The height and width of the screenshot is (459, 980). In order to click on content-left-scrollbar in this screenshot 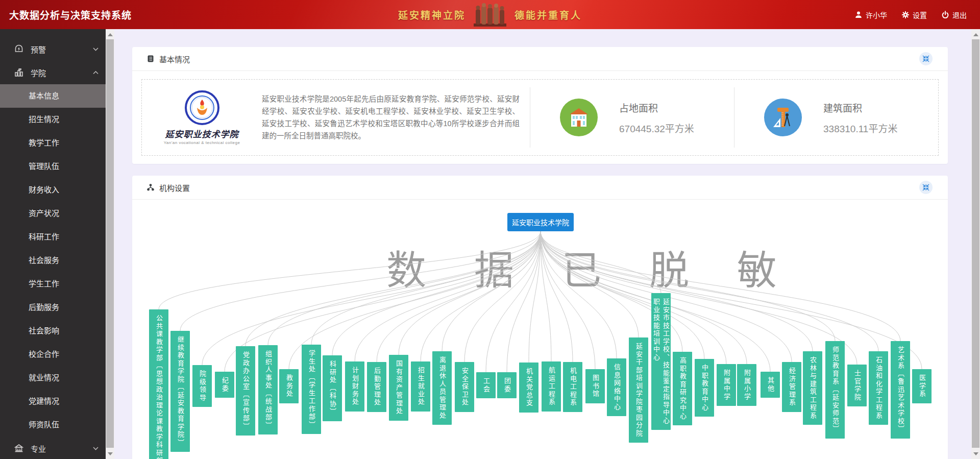, I will do `click(110, 244)`.